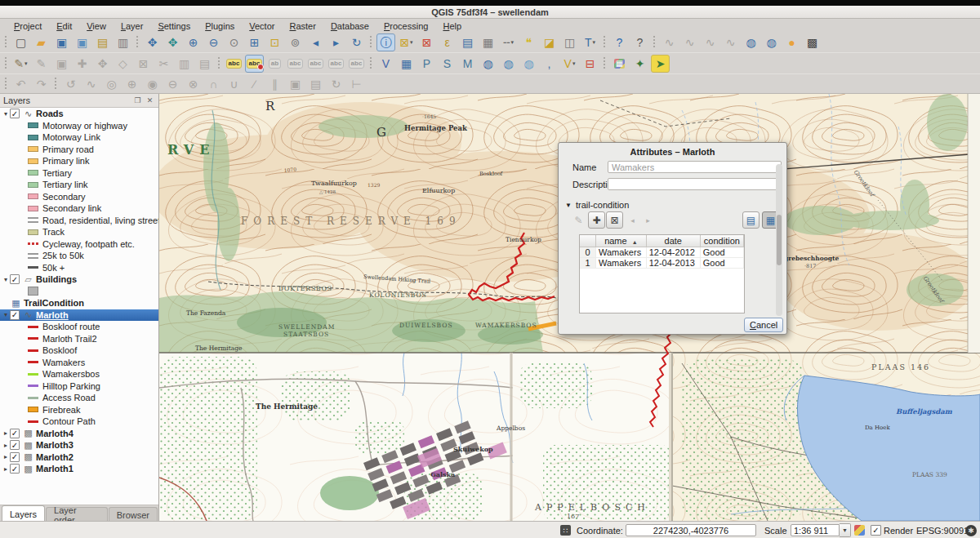  What do you see at coordinates (488, 42) in the screenshot?
I see `field-calculator-button: ▦` at bounding box center [488, 42].